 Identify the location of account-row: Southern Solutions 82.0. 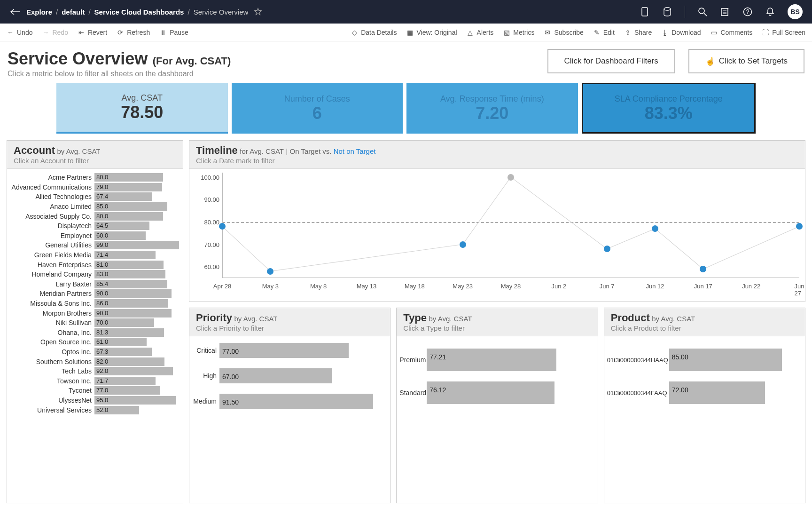
(95, 361).